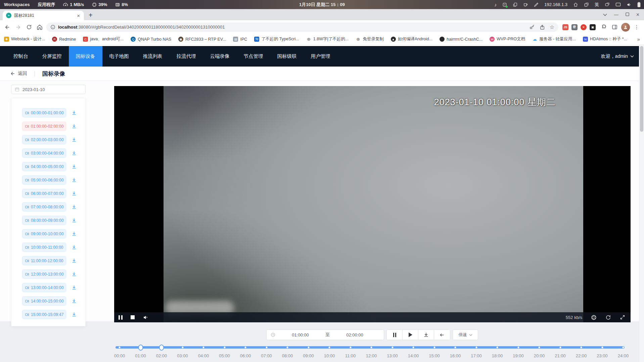 The width and height of the screenshot is (644, 362). I want to click on dark-extension-icon: ▣, so click(593, 27).